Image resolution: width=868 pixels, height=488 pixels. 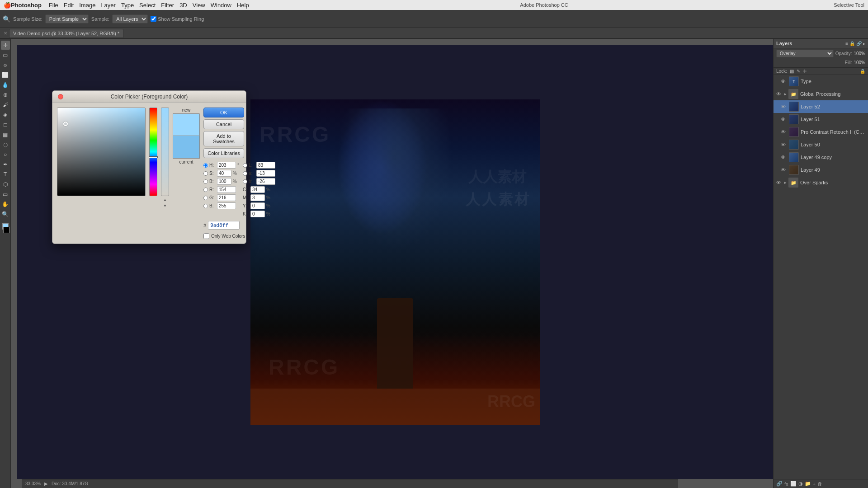 What do you see at coordinates (784, 170) in the screenshot?
I see `layer-visibility-49: 👁` at bounding box center [784, 170].